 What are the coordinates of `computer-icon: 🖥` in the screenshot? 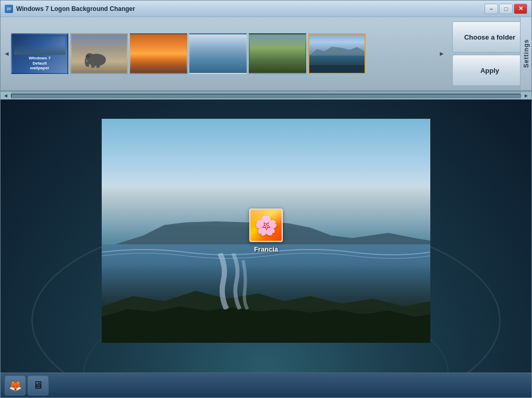 It's located at (38, 385).